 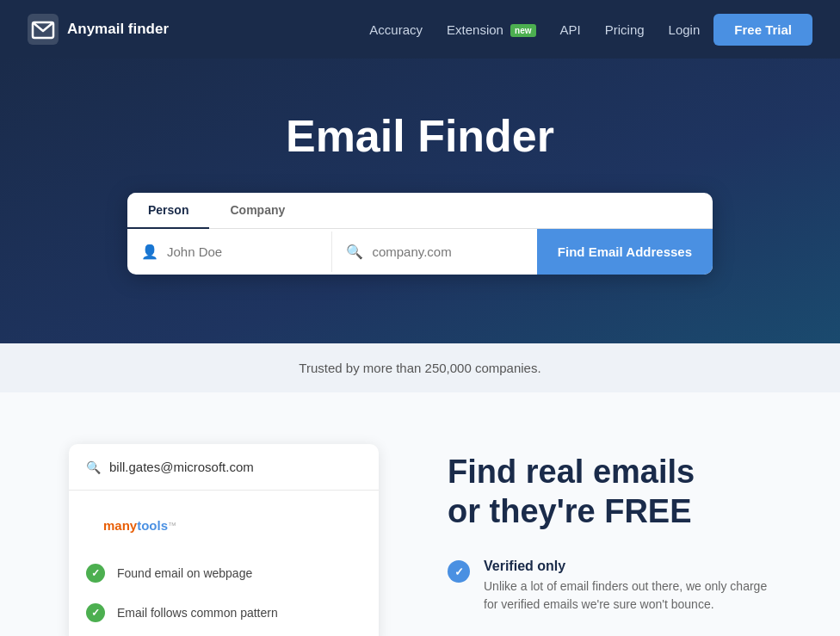 I want to click on demo-email: bill.gates@microsoft.com, so click(x=182, y=466).